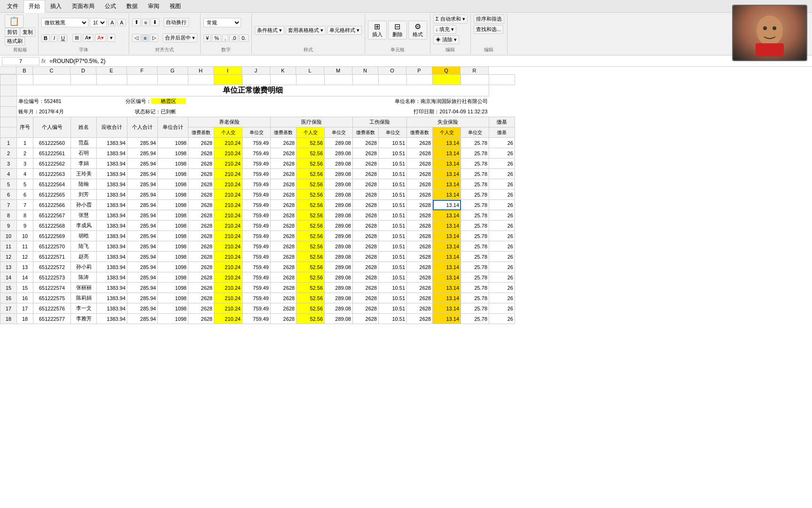  What do you see at coordinates (52, 236) in the screenshot?
I see `cell-id: 651222569` at bounding box center [52, 236].